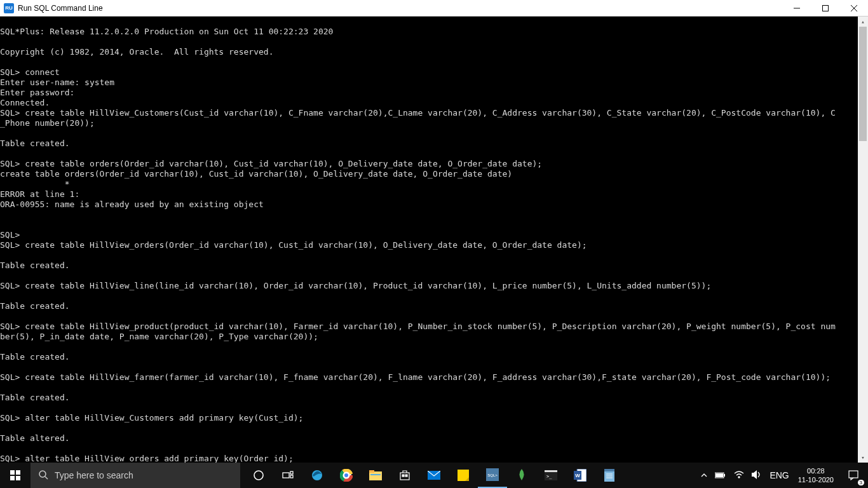  What do you see at coordinates (861, 483) in the screenshot?
I see `notification-badge: 3` at bounding box center [861, 483].